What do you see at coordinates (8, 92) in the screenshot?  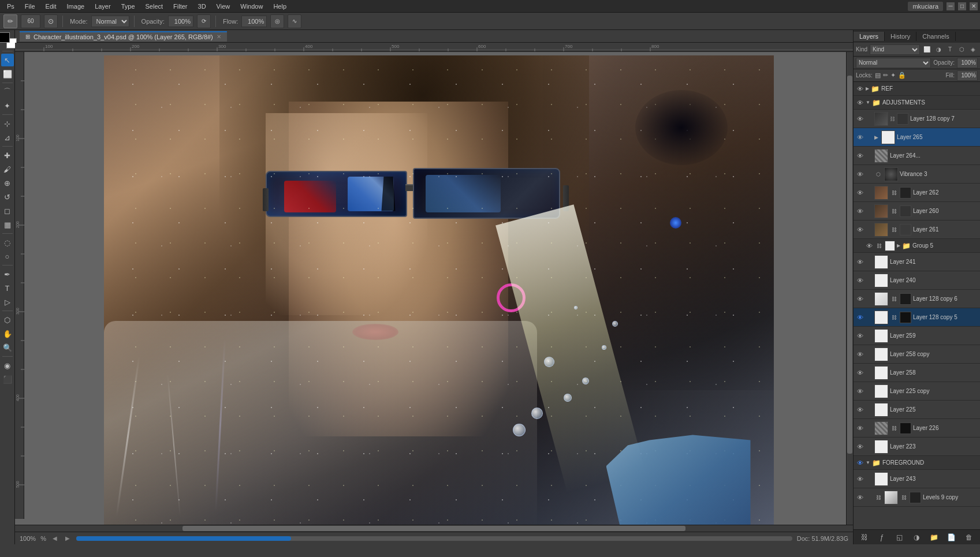 I see `lasso-tool: ⌒` at bounding box center [8, 92].